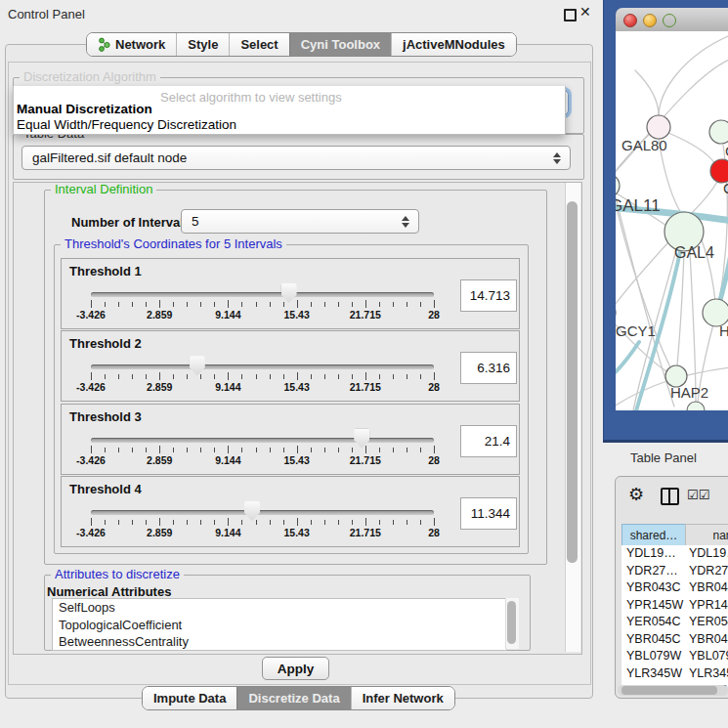 Image resolution: width=728 pixels, height=728 pixels. What do you see at coordinates (403, 698) in the screenshot?
I see `bottom-tab-infer-network: Infer Network` at bounding box center [403, 698].